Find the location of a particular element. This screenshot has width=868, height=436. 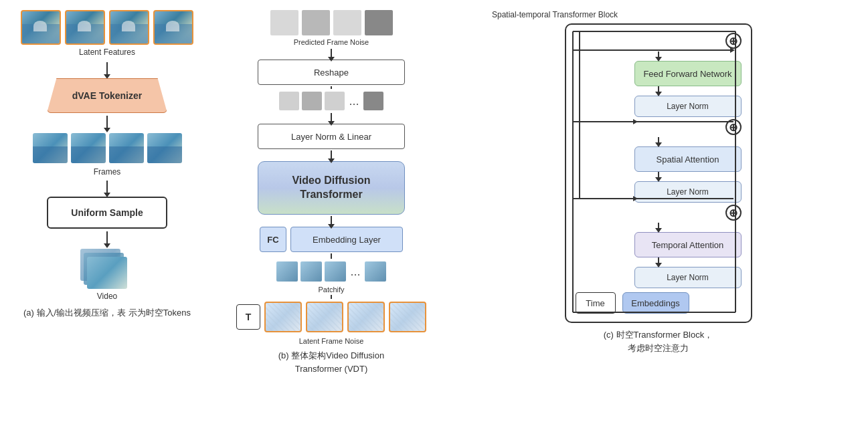

video-stack is located at coordinates (107, 269).